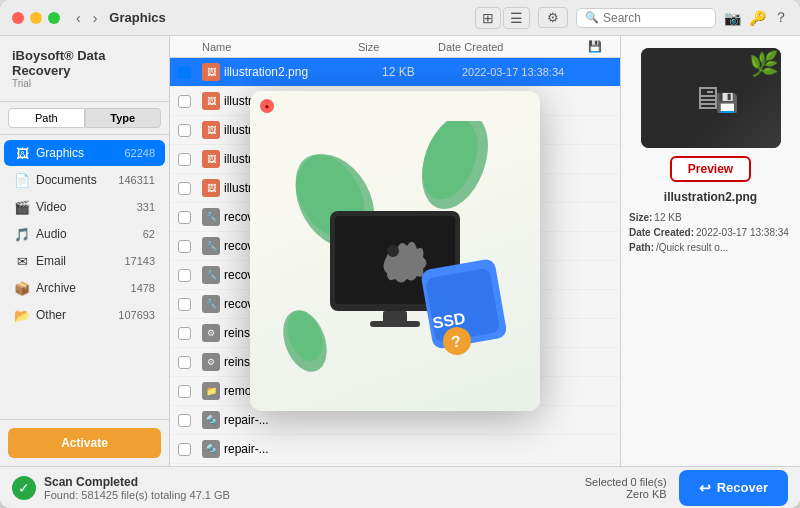 Image resolution: width=800 pixels, height=508 pixels. I want to click on grid-view-button: ⊞, so click(488, 18).